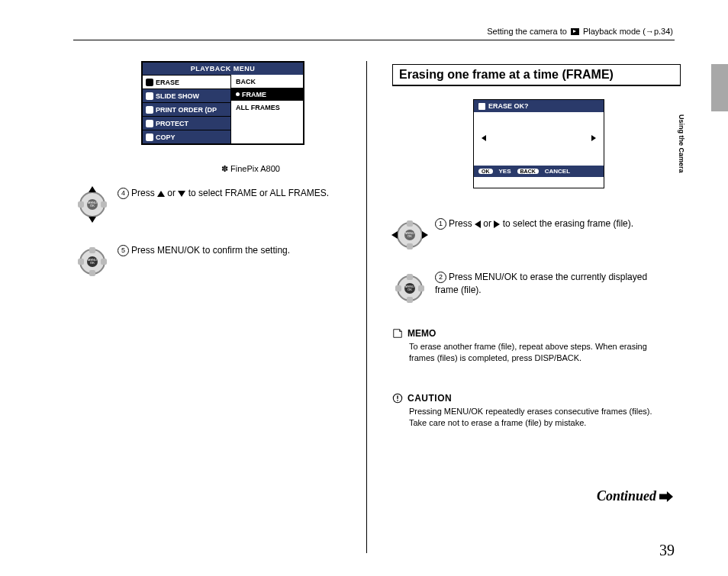 The image size is (728, 576). What do you see at coordinates (666, 497) in the screenshot?
I see `arrow-right-icon` at bounding box center [666, 497].